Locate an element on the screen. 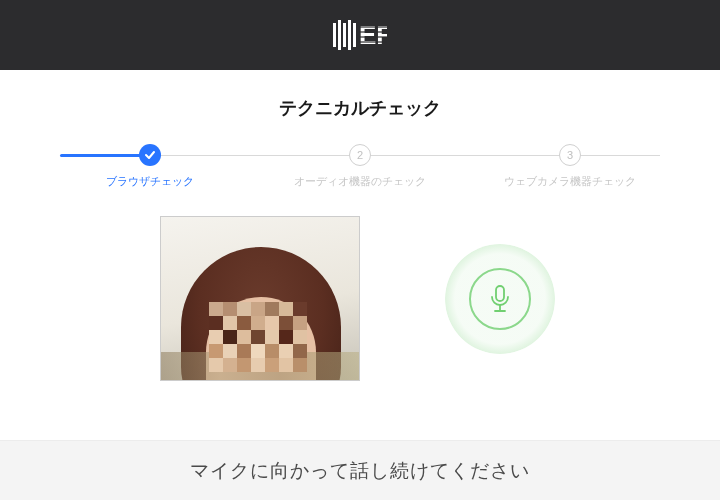 Image resolution: width=720 pixels, height=500 pixels. step-number: 2 is located at coordinates (360, 155).